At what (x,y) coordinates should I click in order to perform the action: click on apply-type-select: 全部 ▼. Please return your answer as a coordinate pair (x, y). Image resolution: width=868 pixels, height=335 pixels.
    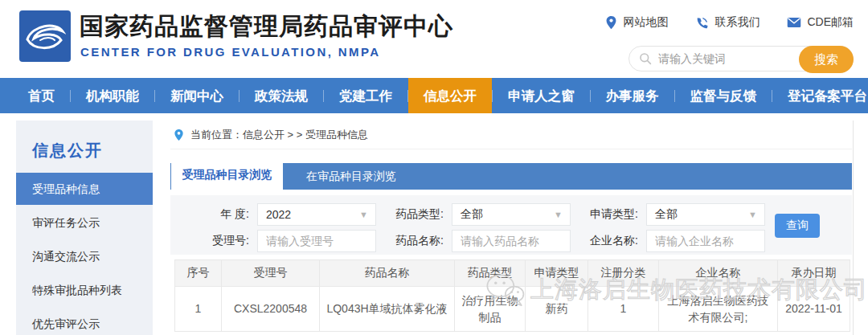
    Looking at the image, I should click on (706, 214).